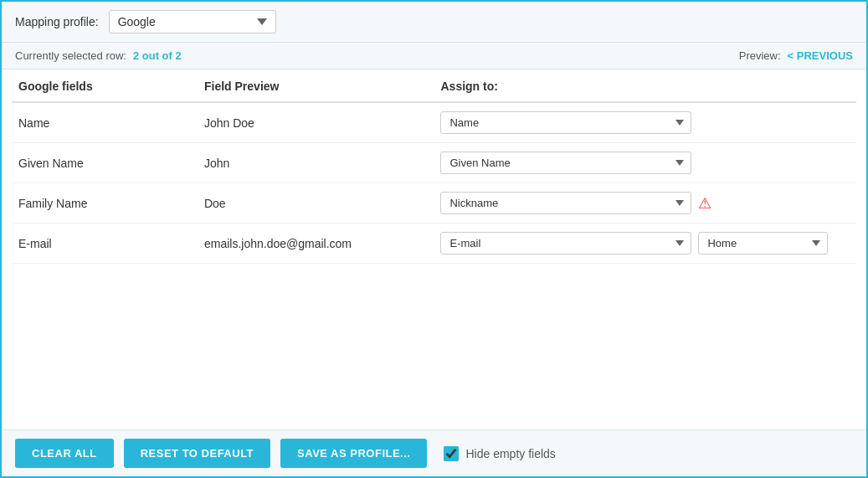 Image resolution: width=868 pixels, height=478 pixels. I want to click on col-header-preview: Field Preview, so click(316, 85).